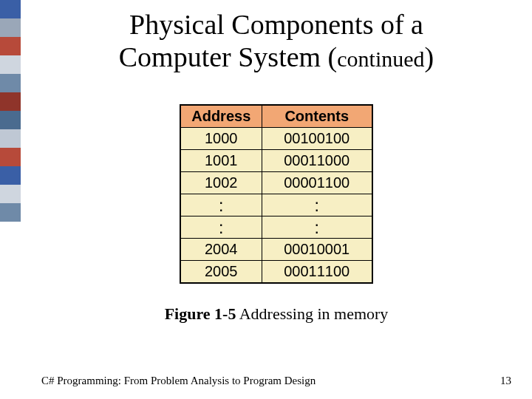 This screenshot has height=399, width=532. I want to click on table-row: 1001 00011000, so click(276, 161).